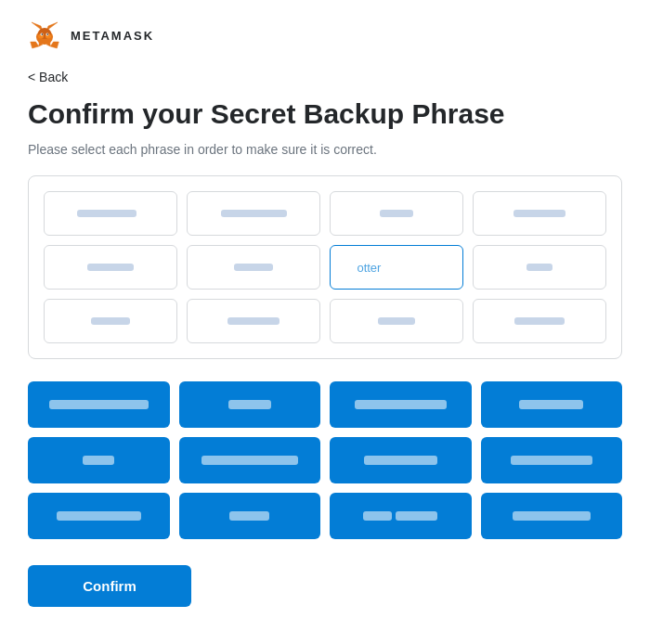 Image resolution: width=650 pixels, height=644 pixels. Describe the element at coordinates (45, 35) in the screenshot. I see `metamask-fox-icon` at that location.